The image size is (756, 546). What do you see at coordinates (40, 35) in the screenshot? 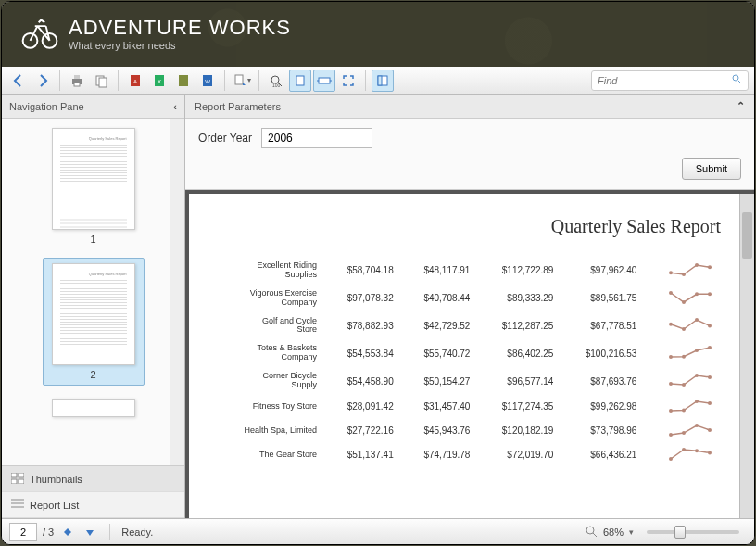
I see `bicycle-icon` at bounding box center [40, 35].